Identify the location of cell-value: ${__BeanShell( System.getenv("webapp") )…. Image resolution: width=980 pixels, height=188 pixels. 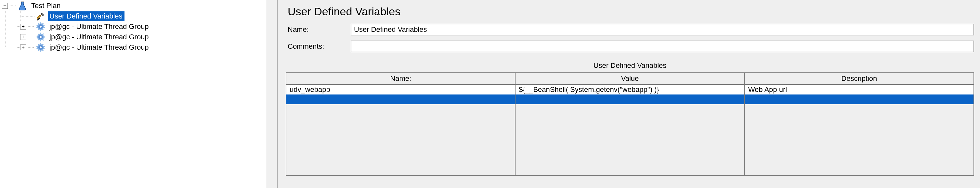
(630, 90).